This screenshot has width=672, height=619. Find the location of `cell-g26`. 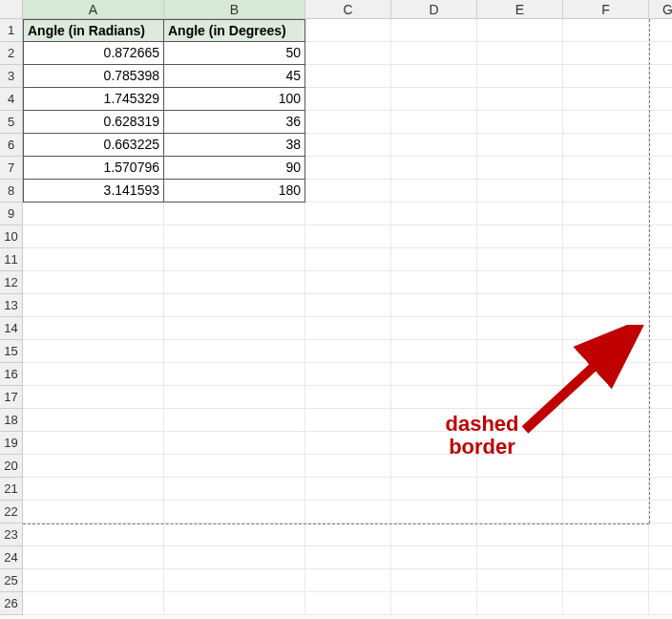

cell-g26 is located at coordinates (661, 604).